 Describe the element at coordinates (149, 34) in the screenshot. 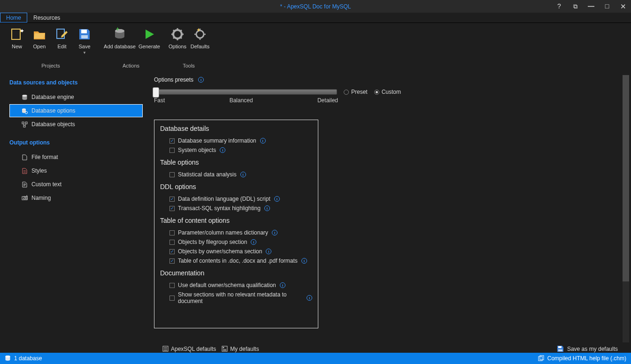

I see `play-icon` at that location.